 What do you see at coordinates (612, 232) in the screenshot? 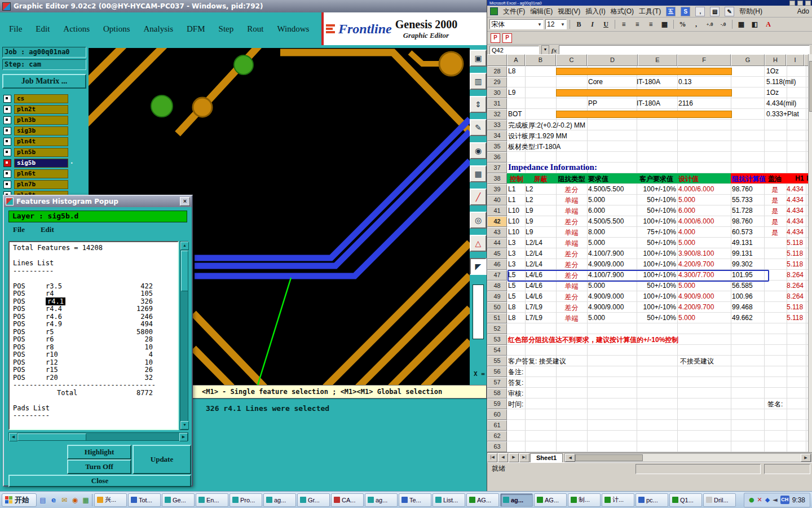
I see `cell-d: 8.000` at bounding box center [612, 232].